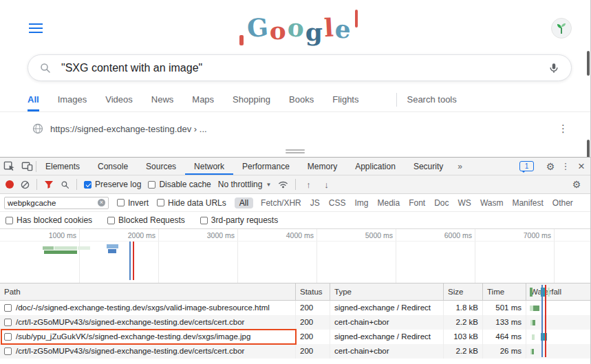 The height and width of the screenshot is (364, 591). Describe the element at coordinates (566, 167) in the screenshot. I see `devtools-menu-icon: ⋮` at that location.